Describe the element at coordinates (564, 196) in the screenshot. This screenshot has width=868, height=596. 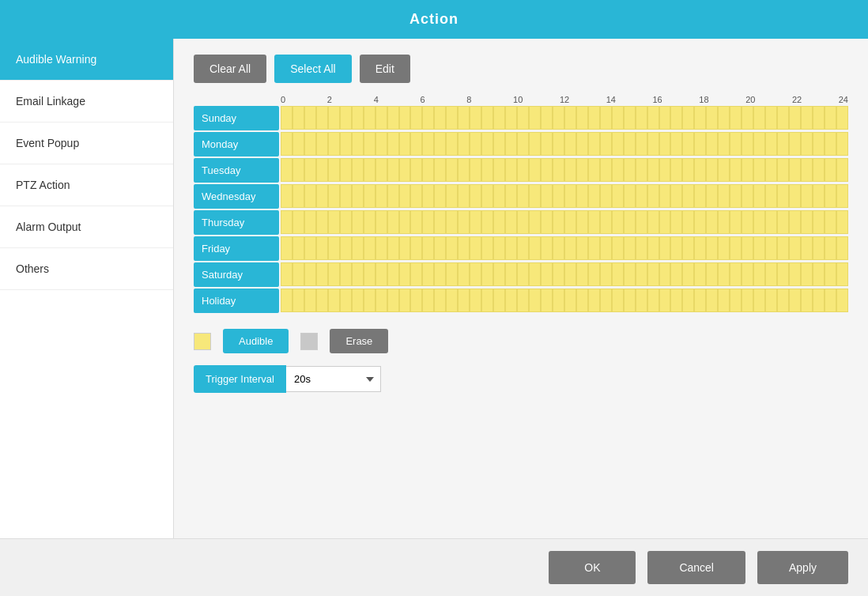
I see `grid-wednesday` at that location.